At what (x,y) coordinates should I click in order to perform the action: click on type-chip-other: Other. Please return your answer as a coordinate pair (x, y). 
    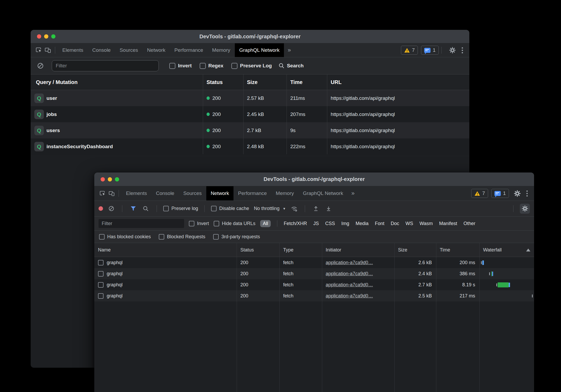
    Looking at the image, I should click on (470, 223).